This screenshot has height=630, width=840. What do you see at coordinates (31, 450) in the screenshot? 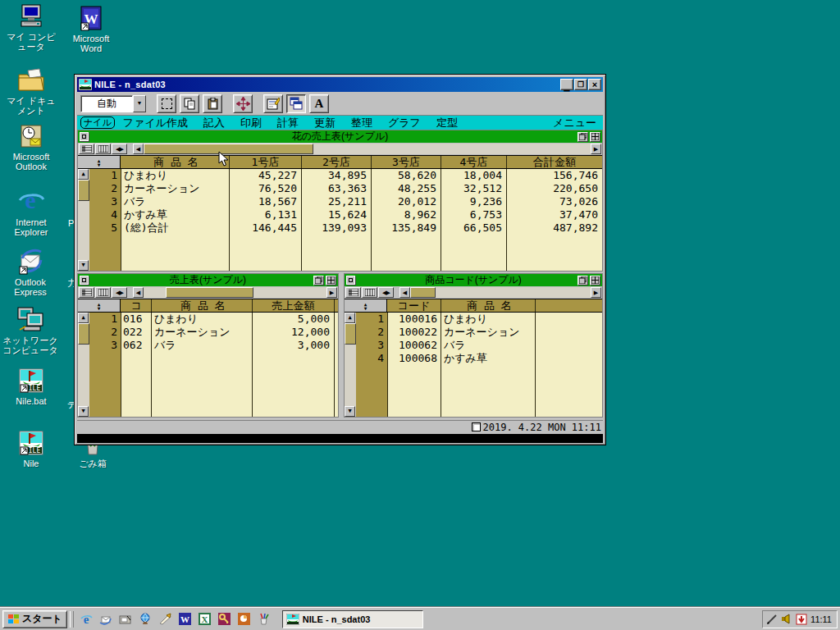
I see `desktop-icon-nile: ILE Nile` at bounding box center [31, 450].